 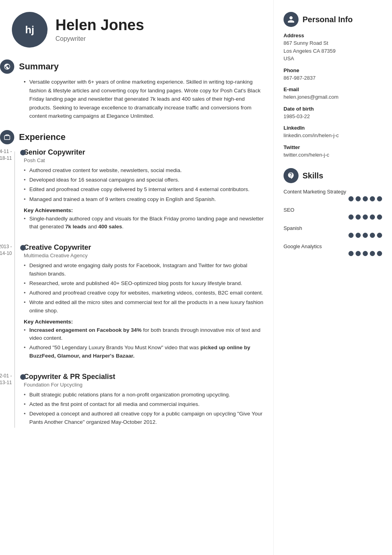 What do you see at coordinates (145, 377) in the screenshot?
I see `job-title-3: Copywriter & PR Specialist` at bounding box center [145, 377].